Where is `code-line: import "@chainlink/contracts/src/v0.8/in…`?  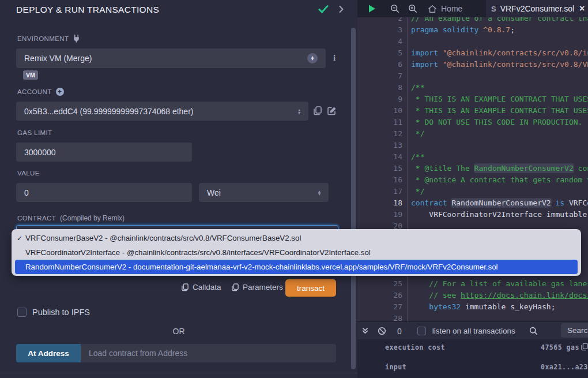
code-line: import "@chainlink/contracts/src/v0.8/in… is located at coordinates (498, 53).